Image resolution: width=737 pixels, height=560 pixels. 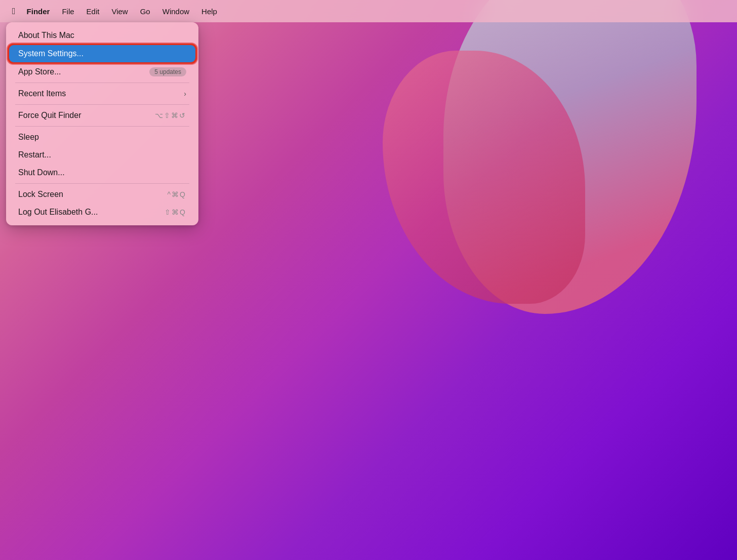 I want to click on recent-items-arrow: ›, so click(x=185, y=94).